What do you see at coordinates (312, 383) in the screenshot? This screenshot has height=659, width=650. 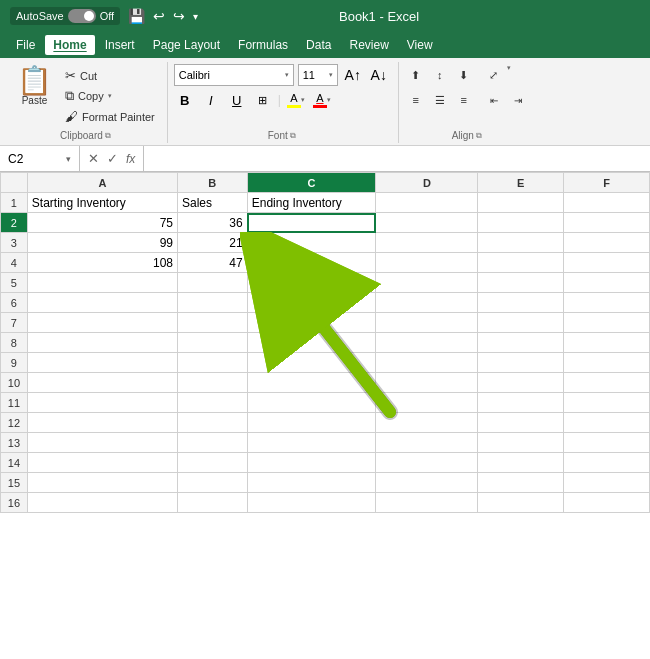 I see `cell-c10` at bounding box center [312, 383].